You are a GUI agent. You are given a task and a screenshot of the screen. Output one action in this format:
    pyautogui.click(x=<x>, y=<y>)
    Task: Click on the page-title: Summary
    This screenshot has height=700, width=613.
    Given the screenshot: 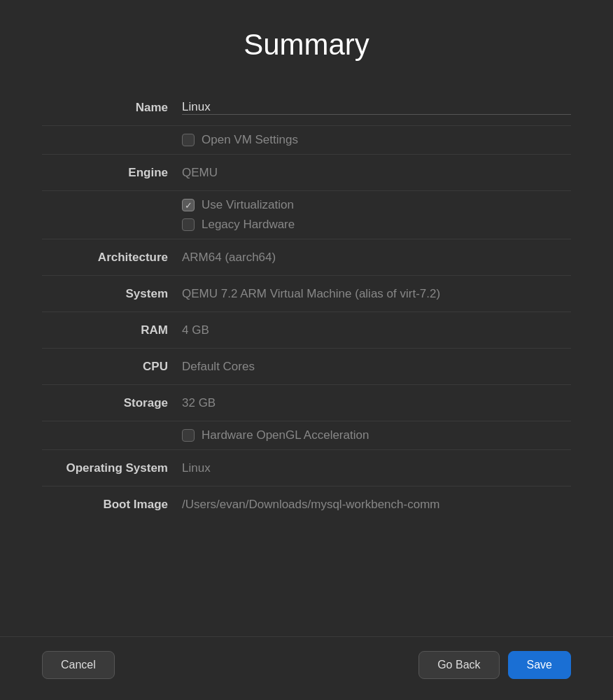 What is the action you would take?
    pyautogui.click(x=306, y=45)
    